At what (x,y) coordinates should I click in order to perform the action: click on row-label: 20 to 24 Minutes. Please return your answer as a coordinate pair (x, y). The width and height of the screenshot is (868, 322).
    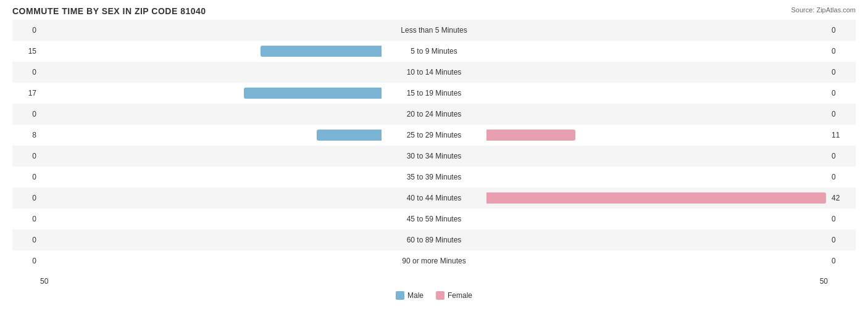
    Looking at the image, I should click on (434, 114).